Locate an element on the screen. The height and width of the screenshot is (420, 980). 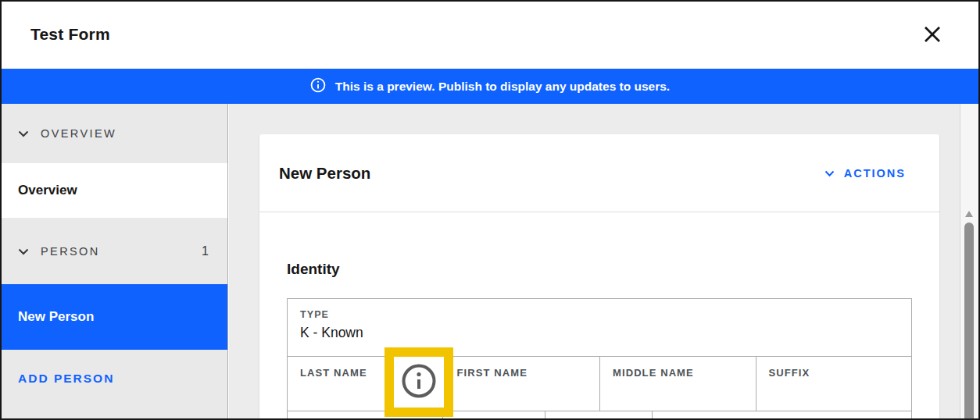
sidebar-item-overview: Overview is located at coordinates (114, 190).